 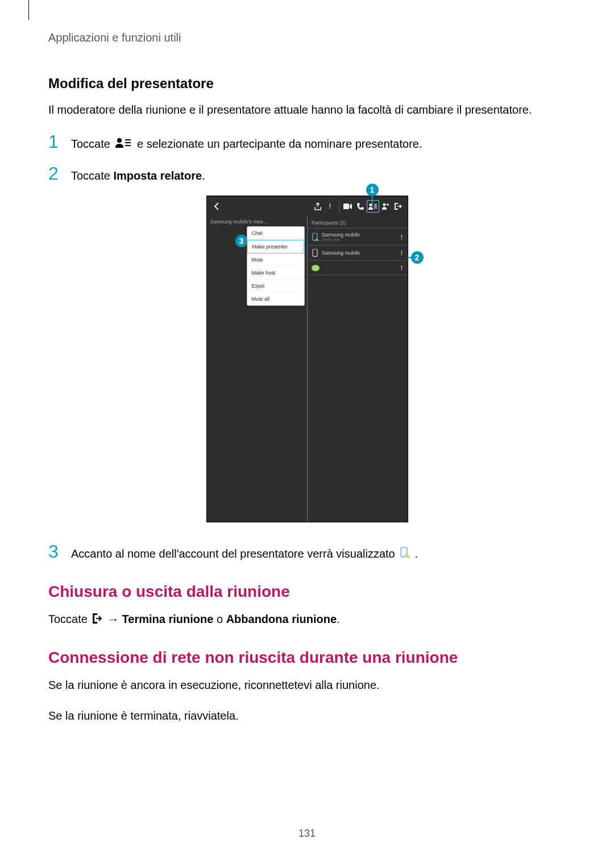 What do you see at coordinates (280, 144) in the screenshot?
I see `step1-text-b: e selezionate un partecipante da nominar…` at bounding box center [280, 144].